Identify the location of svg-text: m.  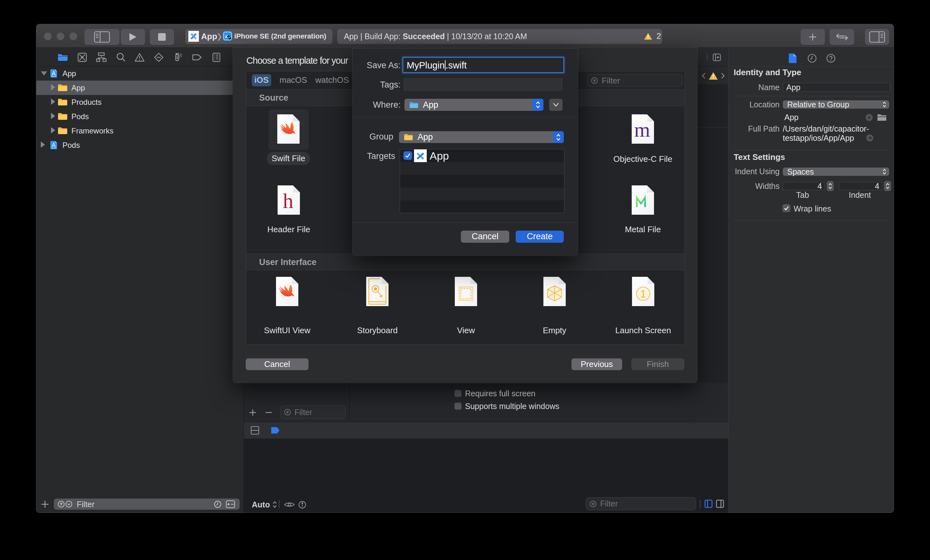
(642, 130).